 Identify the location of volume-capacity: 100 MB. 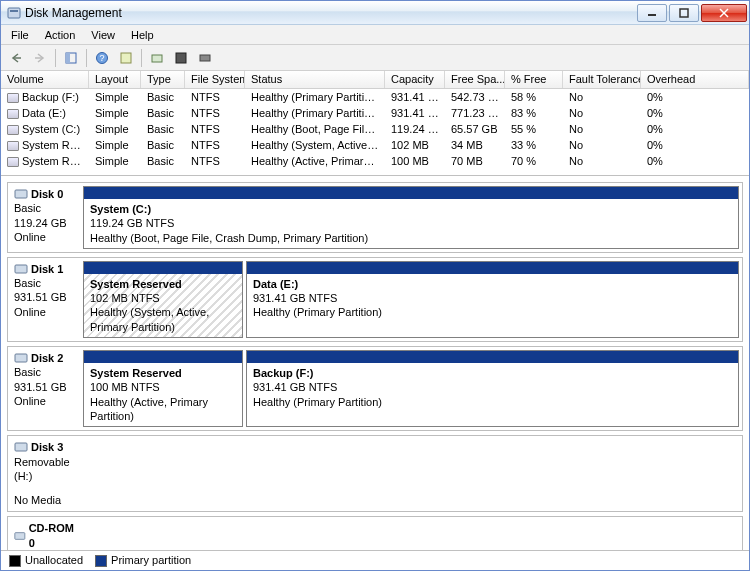
(415, 161).